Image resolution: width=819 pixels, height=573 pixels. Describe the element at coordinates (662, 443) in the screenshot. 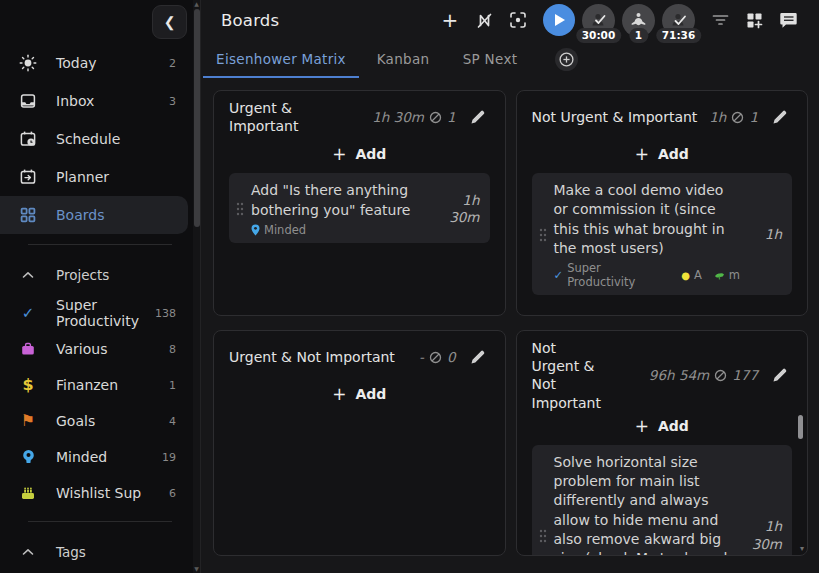

I see `panel-not-urgent-not-important: Not Urgent & Not Important 96h 54m 177 +…` at that location.